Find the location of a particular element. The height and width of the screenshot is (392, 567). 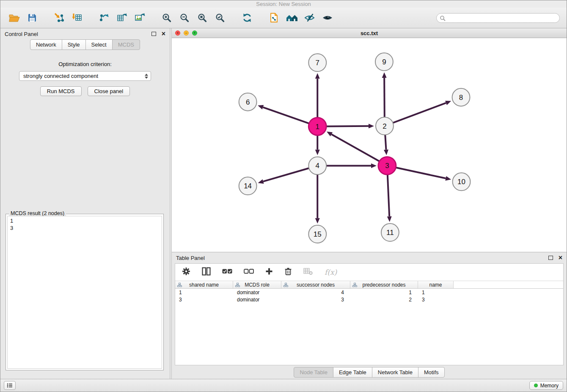

table-row: 1 dominator 4 1 1 is located at coordinates (369, 292).